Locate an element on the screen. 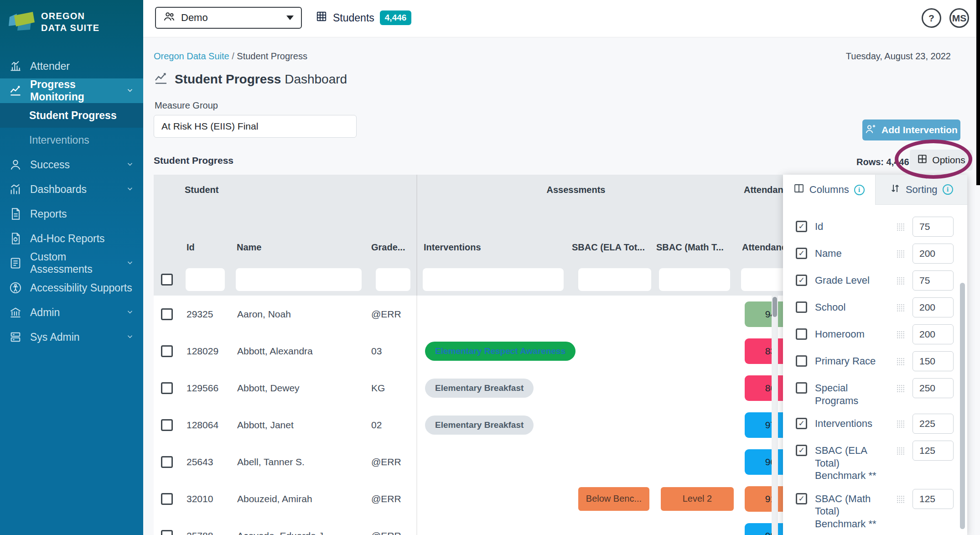  column-header-sbac-math: SBAC (Math T... is located at coordinates (695, 247).